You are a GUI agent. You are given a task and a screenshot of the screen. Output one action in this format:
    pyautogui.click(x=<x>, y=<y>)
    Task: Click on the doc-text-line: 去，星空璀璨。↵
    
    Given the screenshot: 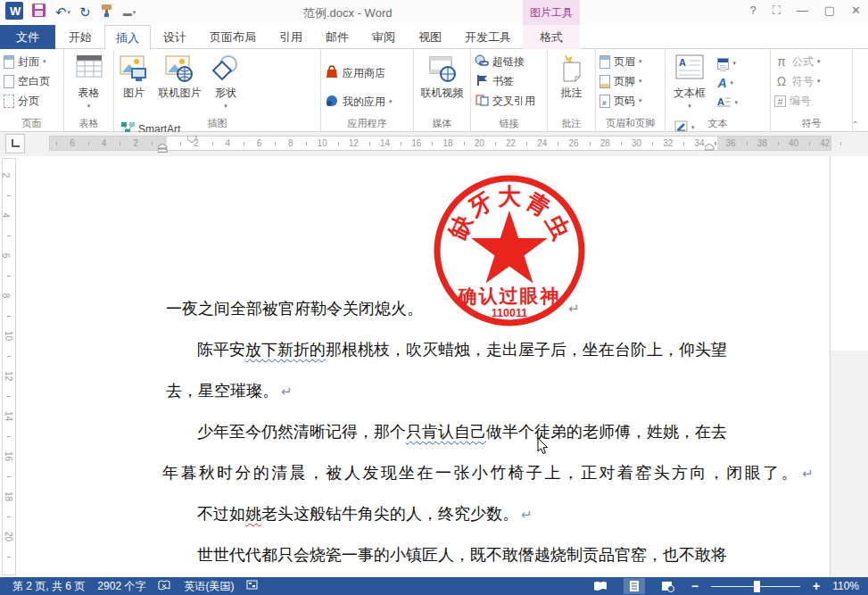 What is the action you would take?
    pyautogui.click(x=229, y=391)
    